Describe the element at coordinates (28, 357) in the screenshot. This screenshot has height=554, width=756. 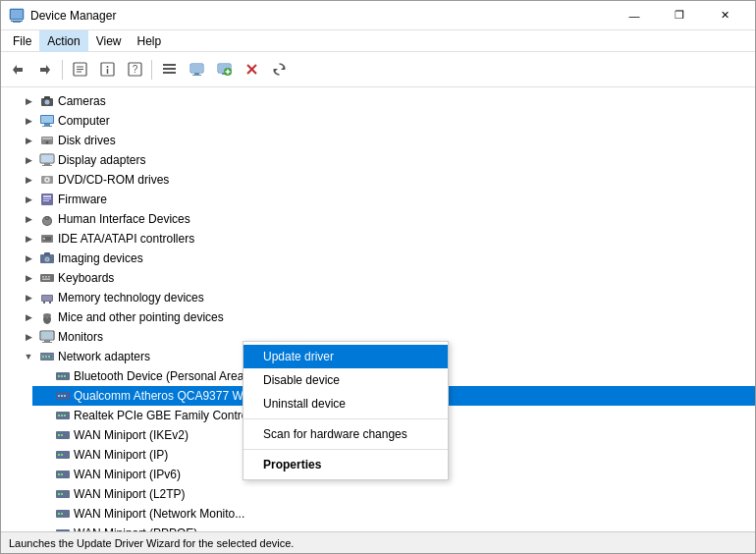
I see `toggle-network: ▼` at that location.